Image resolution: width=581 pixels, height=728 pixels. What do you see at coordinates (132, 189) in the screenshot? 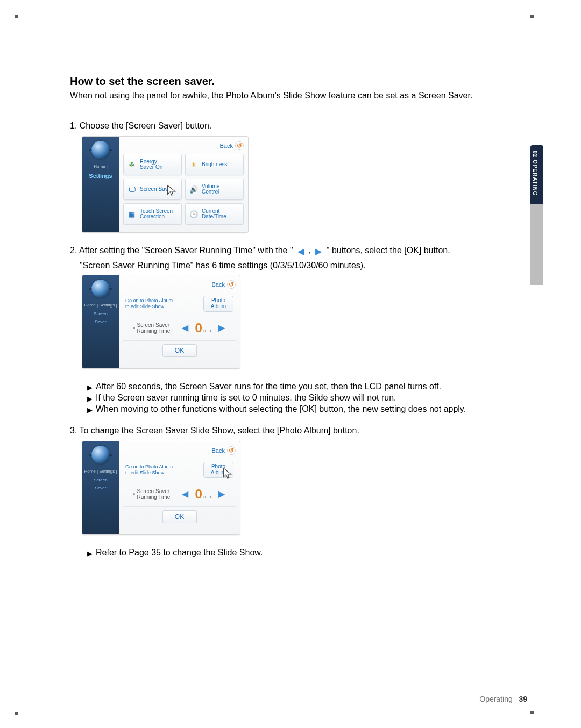
I see `monitor-icon: 🖵` at bounding box center [132, 189].